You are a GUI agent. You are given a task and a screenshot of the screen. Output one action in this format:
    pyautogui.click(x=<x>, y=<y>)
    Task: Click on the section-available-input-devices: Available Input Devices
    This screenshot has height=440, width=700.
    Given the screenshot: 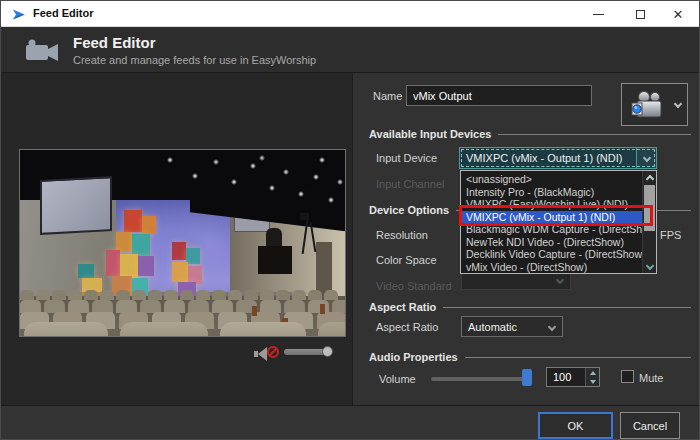 What is the action you would take?
    pyautogui.click(x=530, y=134)
    